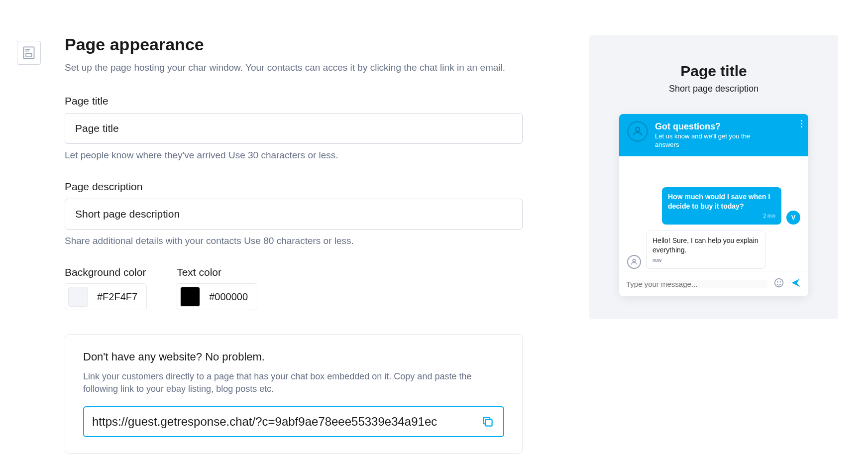 The image size is (868, 468). What do you see at coordinates (697, 284) in the screenshot?
I see `chat-message-input` at bounding box center [697, 284].